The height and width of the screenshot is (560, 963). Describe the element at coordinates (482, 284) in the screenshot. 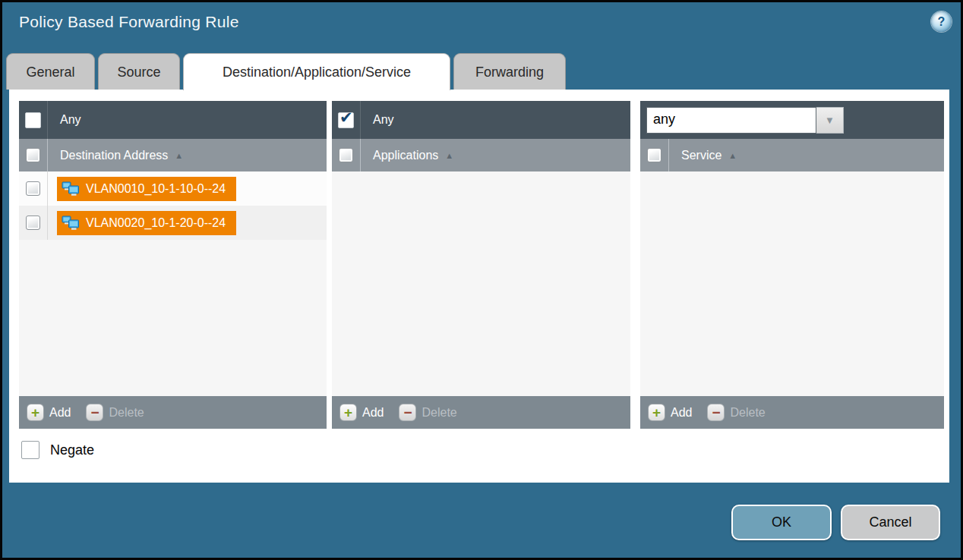

I see `applications-list` at that location.